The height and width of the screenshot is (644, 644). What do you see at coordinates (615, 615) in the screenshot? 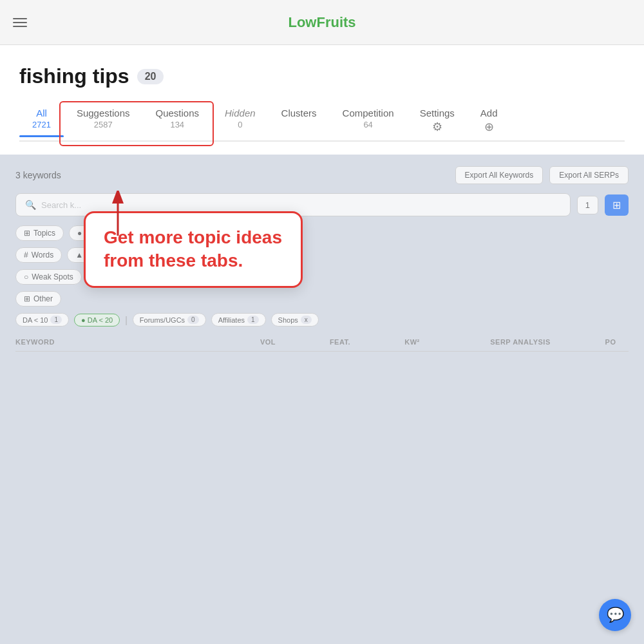
I see `chat-bubble-button: 💬` at bounding box center [615, 615].